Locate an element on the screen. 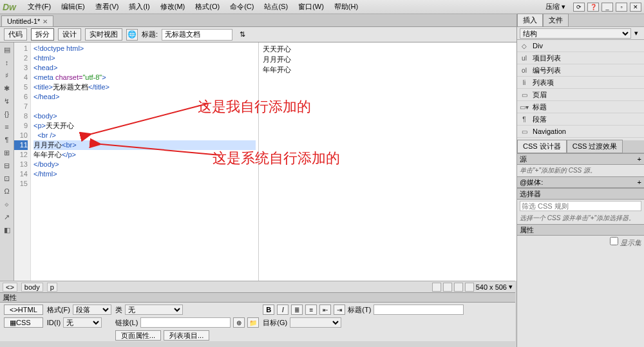 The image size is (644, 347). close-button: ✕ is located at coordinates (636, 7).